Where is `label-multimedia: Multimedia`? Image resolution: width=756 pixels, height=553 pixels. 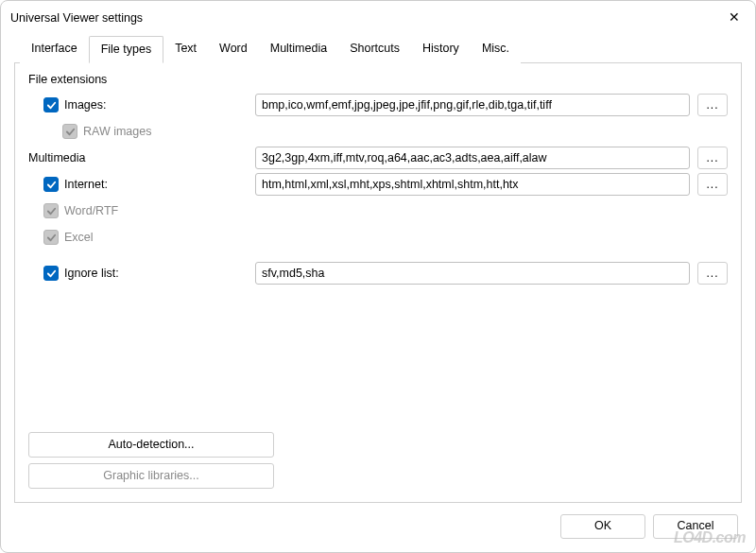 label-multimedia: Multimedia is located at coordinates (57, 158).